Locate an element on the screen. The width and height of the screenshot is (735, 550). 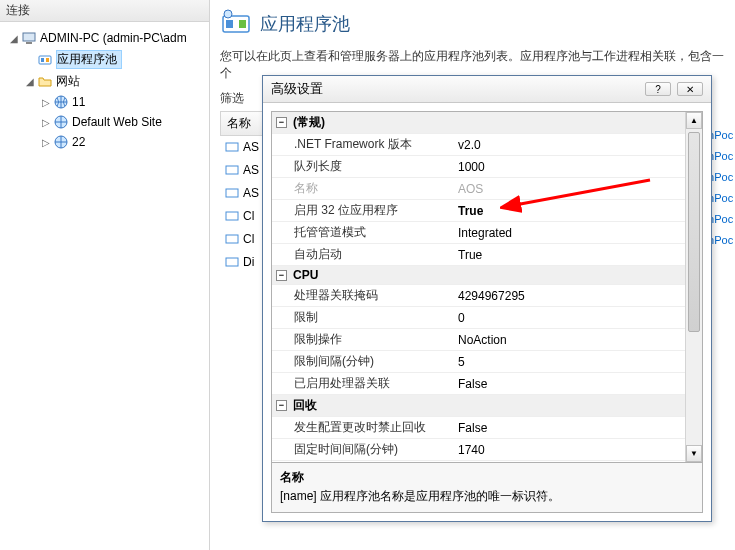
server-icon is located at coordinates (29, 38).